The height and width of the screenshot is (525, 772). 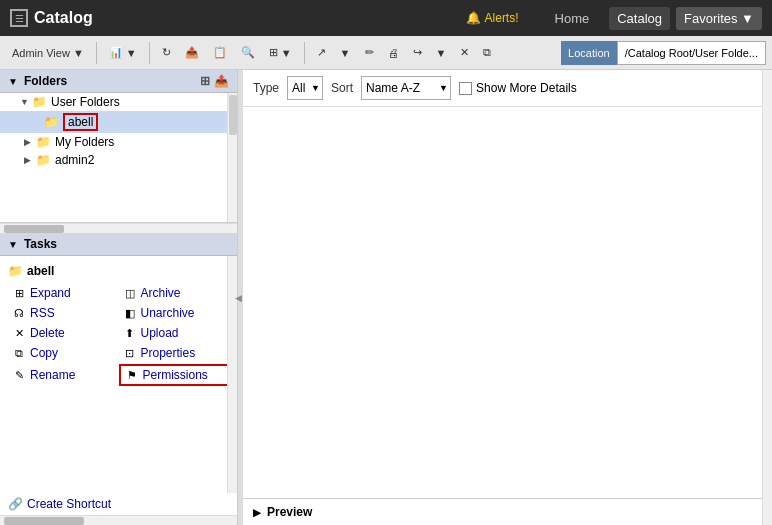 What do you see at coordinates (123, 52) in the screenshot?
I see `bar-chart-button: 📊▼` at bounding box center [123, 52].